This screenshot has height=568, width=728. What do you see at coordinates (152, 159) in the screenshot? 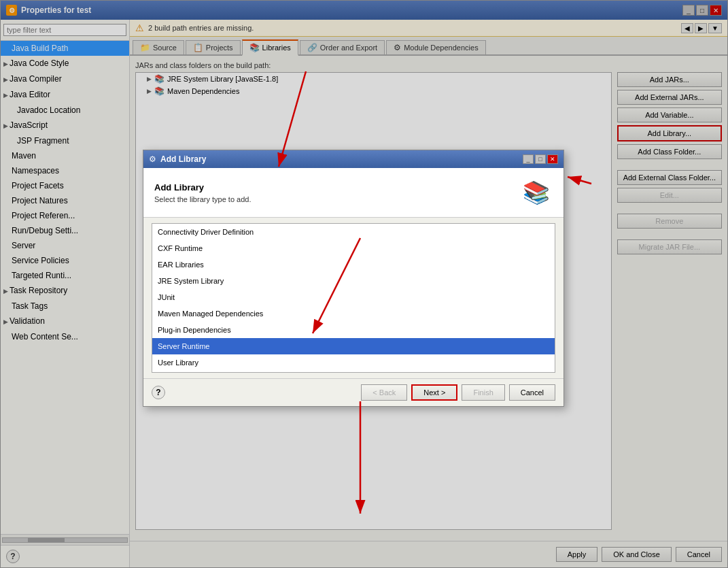
I see `dialog-icon: ⚙` at bounding box center [152, 159].